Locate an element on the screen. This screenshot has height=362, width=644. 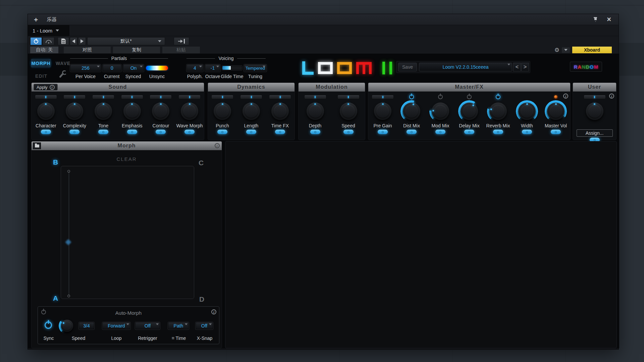
length-knob is located at coordinates (251, 111).